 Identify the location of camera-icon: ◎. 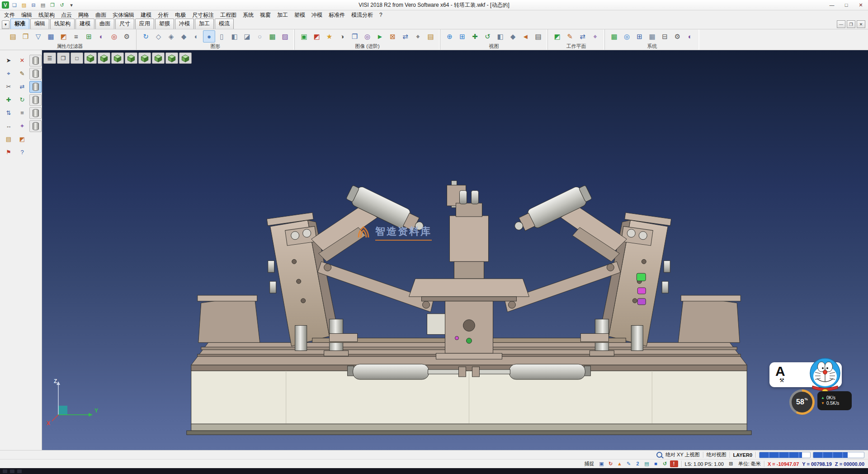
(367, 36).